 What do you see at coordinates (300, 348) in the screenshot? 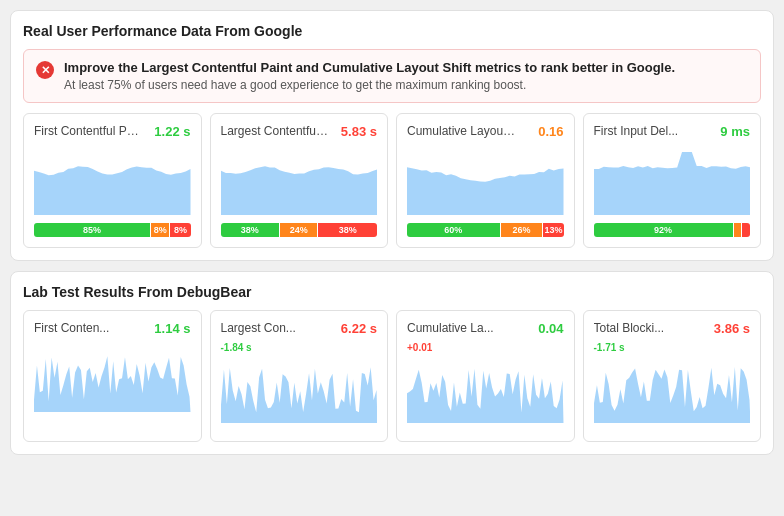
I see `lab-metric-delta: -1.84 s` at bounding box center [300, 348].